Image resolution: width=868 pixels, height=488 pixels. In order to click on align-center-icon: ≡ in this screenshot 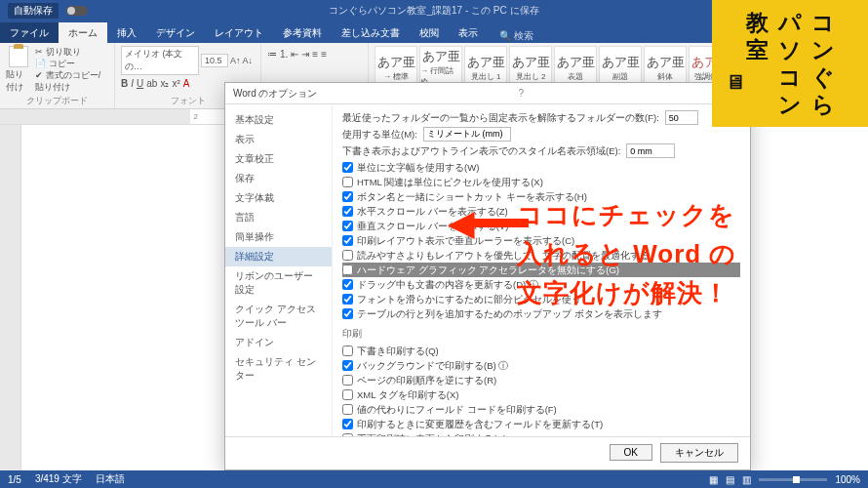, I will do `click(324, 55)`.